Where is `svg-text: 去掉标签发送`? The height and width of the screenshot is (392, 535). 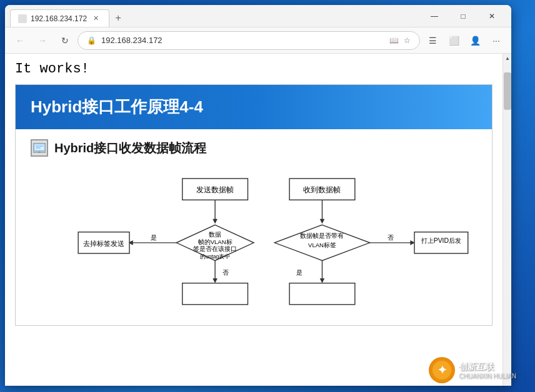
svg-text: 去掉标签发送 is located at coordinates (104, 243).